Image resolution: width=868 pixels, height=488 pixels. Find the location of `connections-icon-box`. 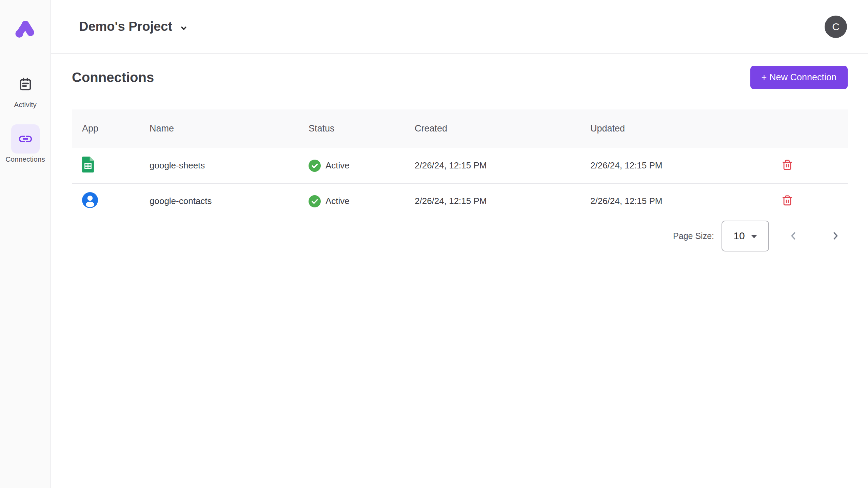

connections-icon-box is located at coordinates (25, 139).